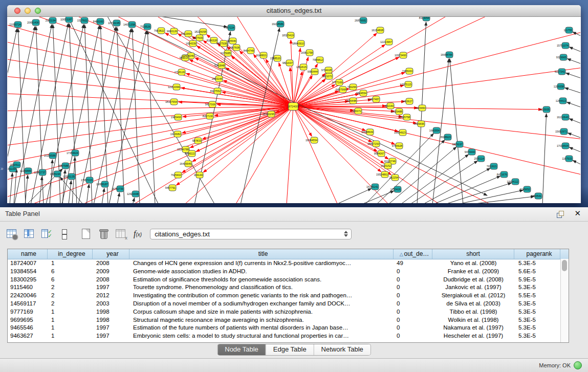 This screenshot has width=588, height=372. Describe the element at coordinates (242, 350) in the screenshot. I see `tab-node-table: Node Table` at that location.